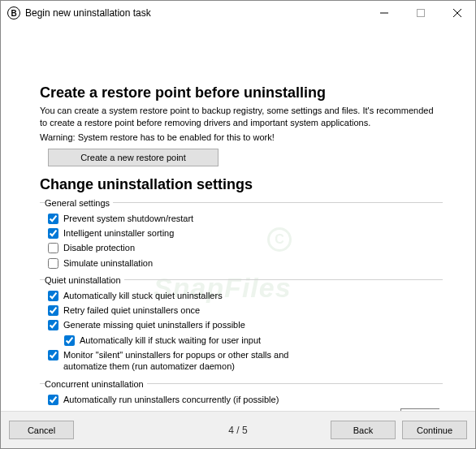 Image resolution: width=476 pixels, height=449 pixels. I want to click on settings-heading: Change uninstallation settings, so click(241, 185).